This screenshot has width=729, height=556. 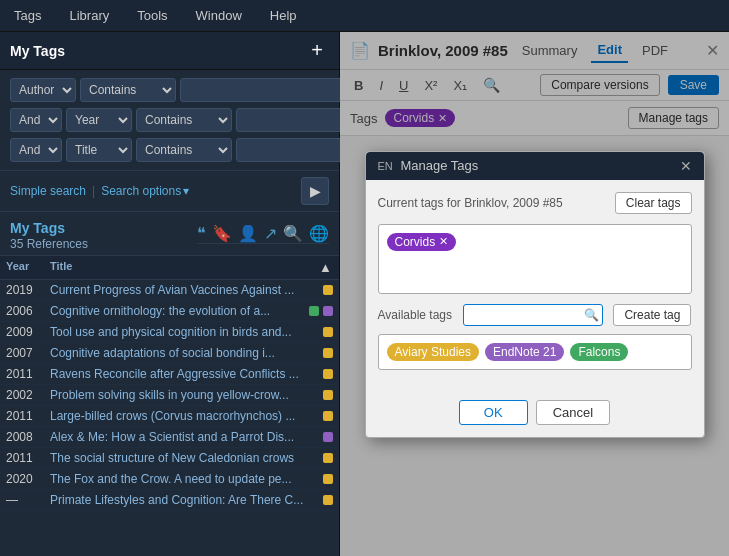 What do you see at coordinates (158, 51) in the screenshot?
I see `tags-title: My Tags` at bounding box center [158, 51].